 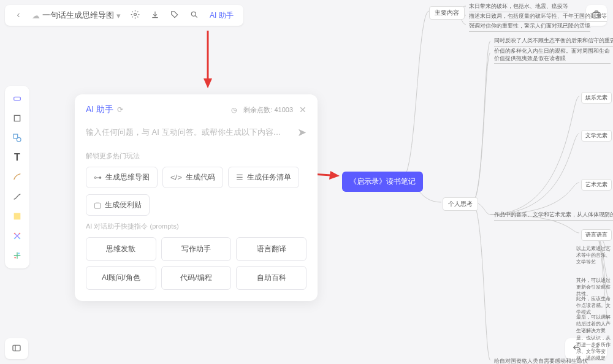 I want to click on mindmap-node: 给自对国资格人类自需要感动和生命伏, so click(x=541, y=360).